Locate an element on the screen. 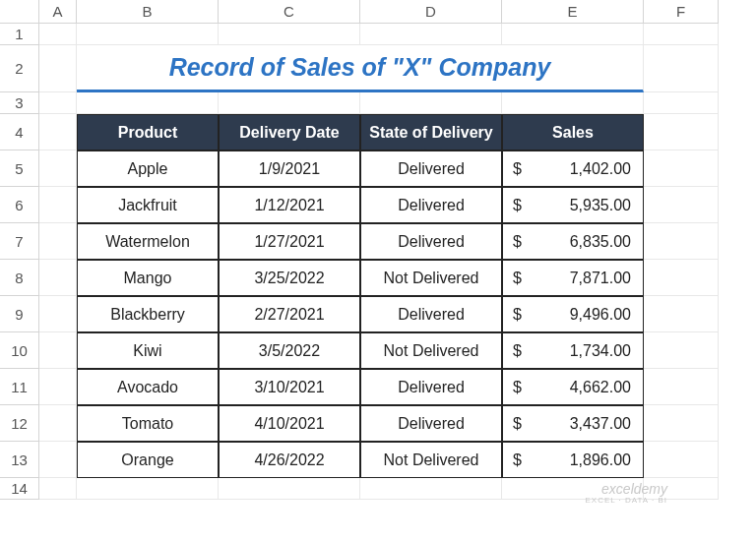 The height and width of the screenshot is (541, 756). col-header-a: A is located at coordinates (58, 12).